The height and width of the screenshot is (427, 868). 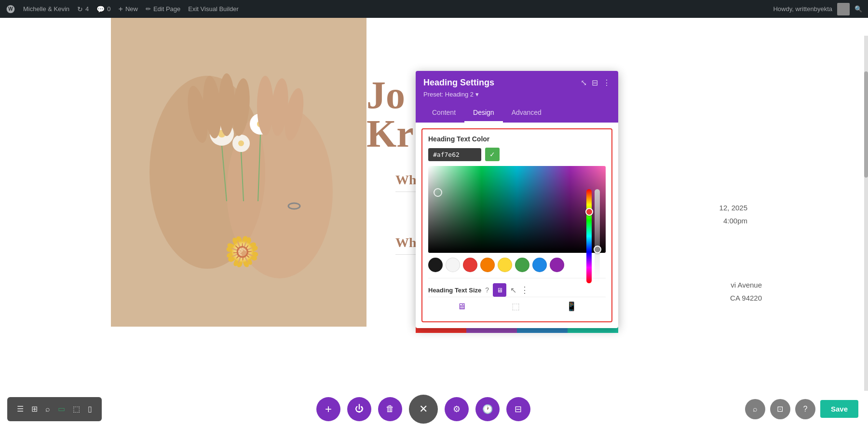 What do you see at coordinates (517, 265) in the screenshot?
I see `color-swatches` at bounding box center [517, 265].